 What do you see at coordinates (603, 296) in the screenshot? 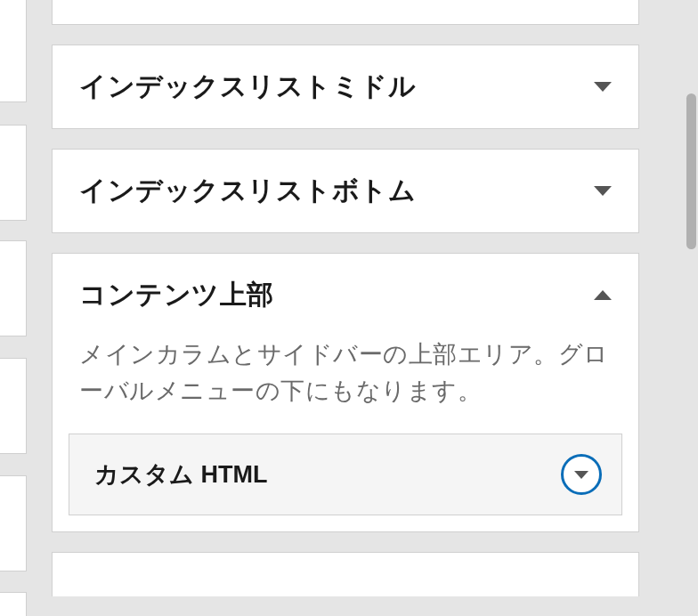
I see `chevron-up-icon` at bounding box center [603, 296].